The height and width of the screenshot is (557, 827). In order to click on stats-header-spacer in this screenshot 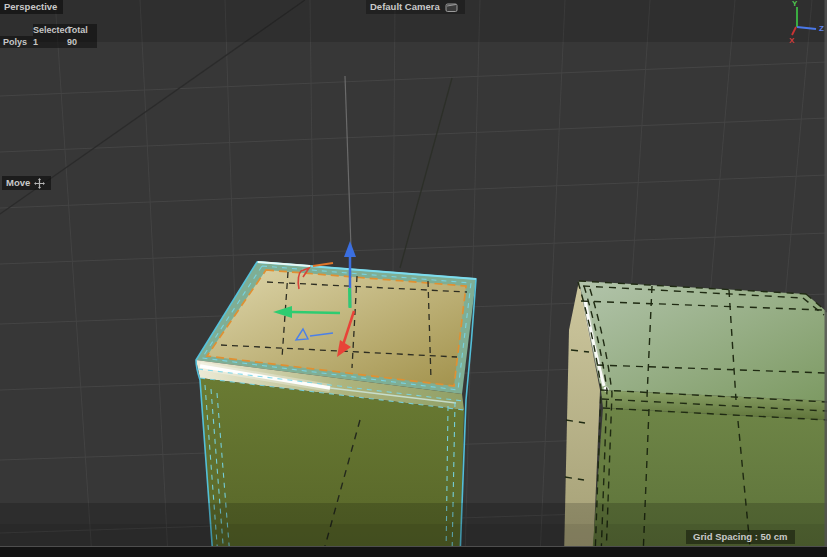, I will do `click(16, 30)`.